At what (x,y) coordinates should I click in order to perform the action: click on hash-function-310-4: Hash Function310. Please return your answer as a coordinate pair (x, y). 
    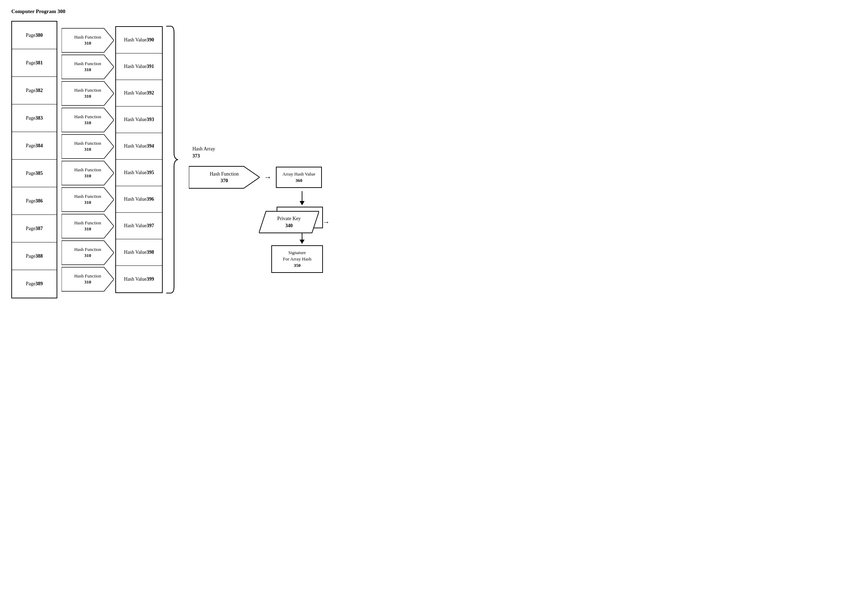
    Looking at the image, I should click on (88, 147).